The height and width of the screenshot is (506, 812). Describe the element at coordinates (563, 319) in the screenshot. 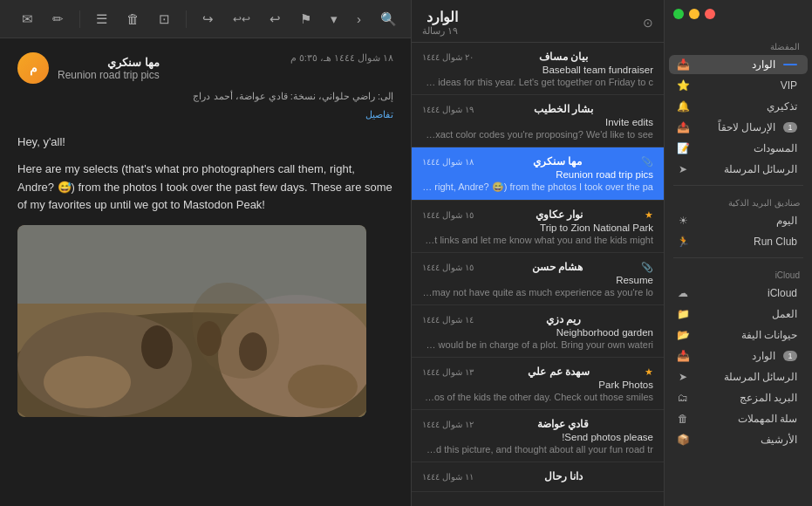

I see `email-sender-5: ريم دزي` at that location.